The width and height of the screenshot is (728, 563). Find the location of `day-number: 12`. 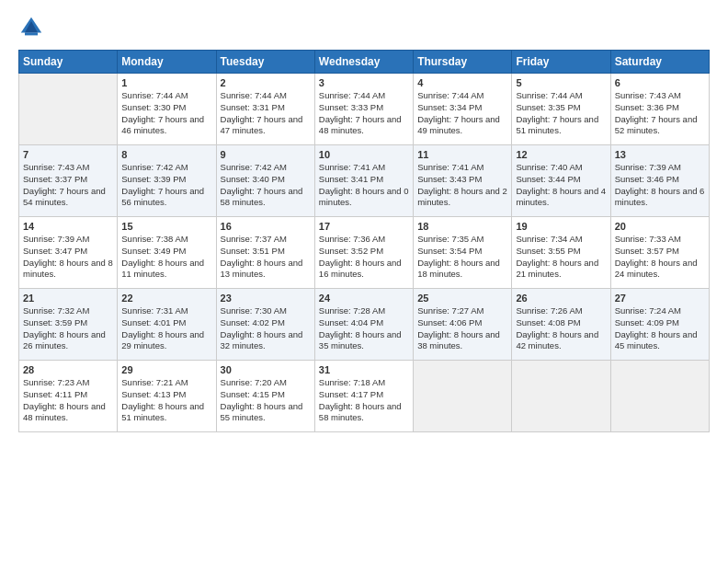

day-number: 12 is located at coordinates (561, 155).